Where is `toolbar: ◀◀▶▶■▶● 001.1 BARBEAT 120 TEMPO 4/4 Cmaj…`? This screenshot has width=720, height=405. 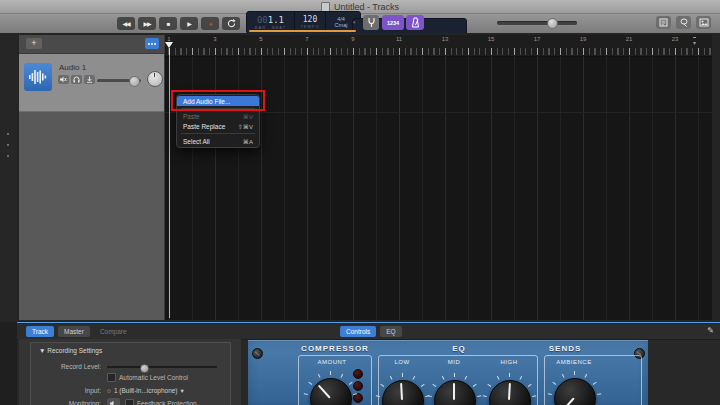
toolbar: ◀◀▶▶■▶● 001.1 BARBEAT 120 TEMPO 4/4 Cmaj… is located at coordinates (360, 24).